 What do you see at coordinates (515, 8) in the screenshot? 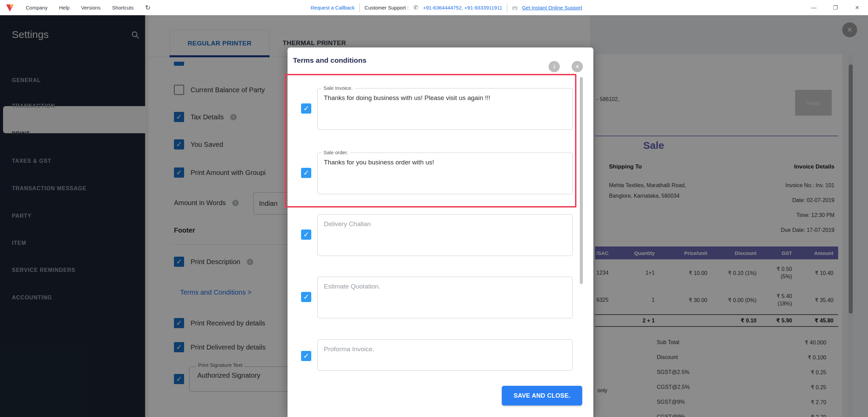
I see `live-support-icon: ((•))` at bounding box center [515, 8].